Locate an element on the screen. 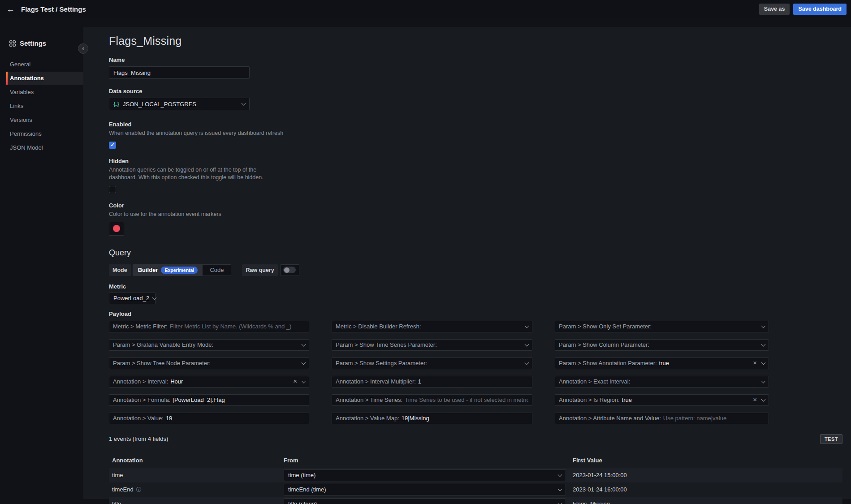 This screenshot has width=851, height=504. payload-field-show-settings-parameter: Param > Show Settings Parameter: is located at coordinates (432, 363).